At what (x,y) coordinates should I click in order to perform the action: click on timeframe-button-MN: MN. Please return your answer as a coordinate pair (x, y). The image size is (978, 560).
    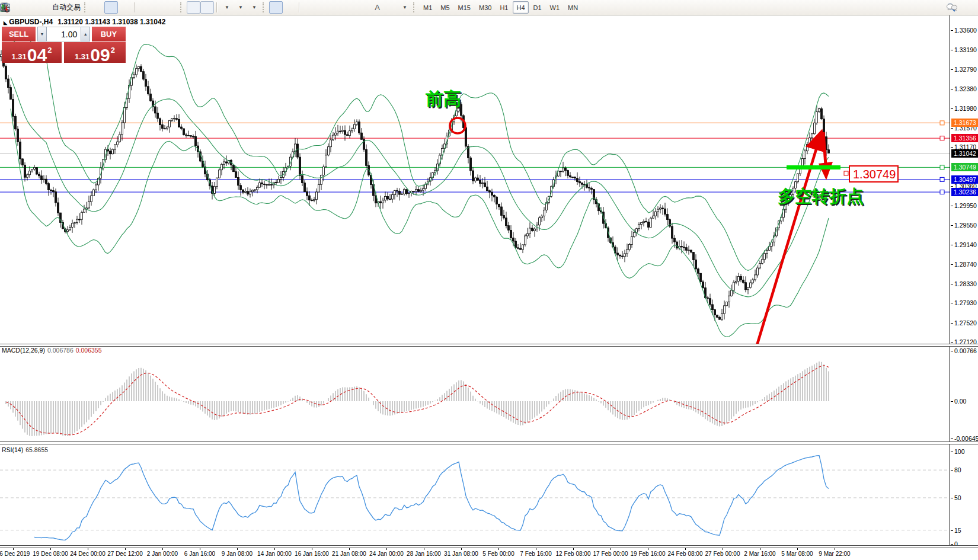
    Looking at the image, I should click on (573, 7).